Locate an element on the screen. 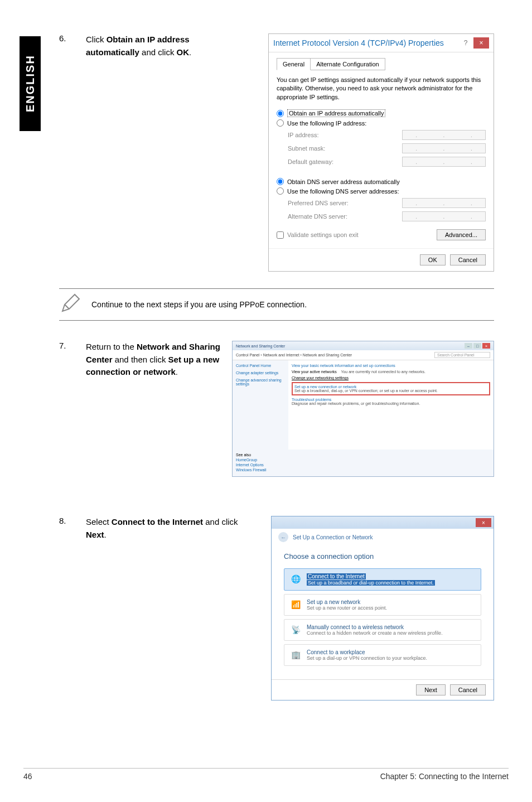 The width and height of the screenshot is (532, 802). ok-button: OK is located at coordinates (433, 260).